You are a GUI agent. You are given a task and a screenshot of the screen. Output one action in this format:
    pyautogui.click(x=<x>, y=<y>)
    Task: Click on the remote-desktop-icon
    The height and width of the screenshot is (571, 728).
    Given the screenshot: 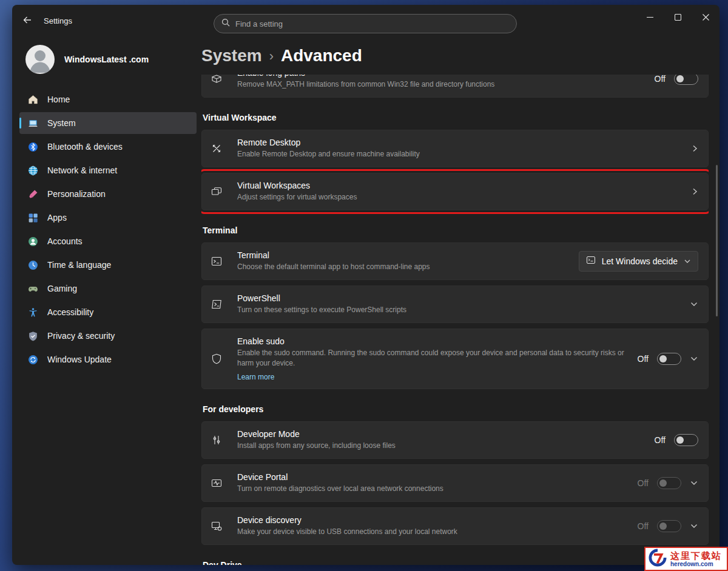 What is the action you would take?
    pyautogui.click(x=224, y=149)
    